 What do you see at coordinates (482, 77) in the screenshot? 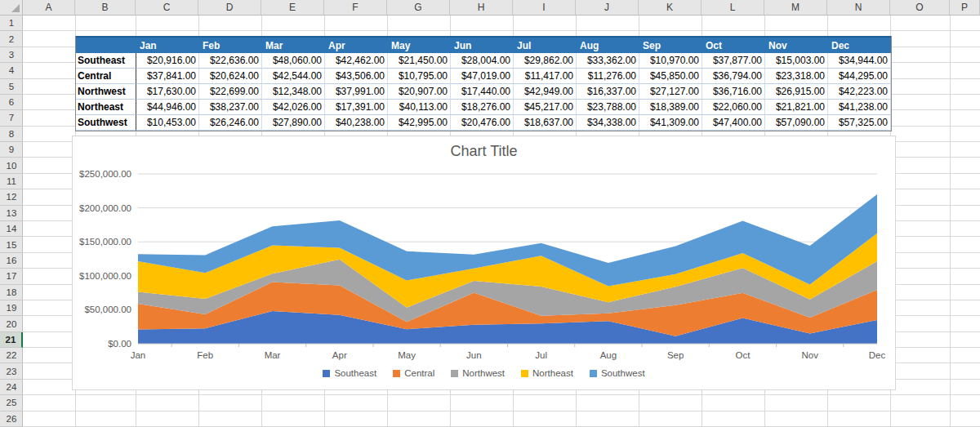
I see `value-cell-central-jun: $47,019.00` at bounding box center [482, 77].